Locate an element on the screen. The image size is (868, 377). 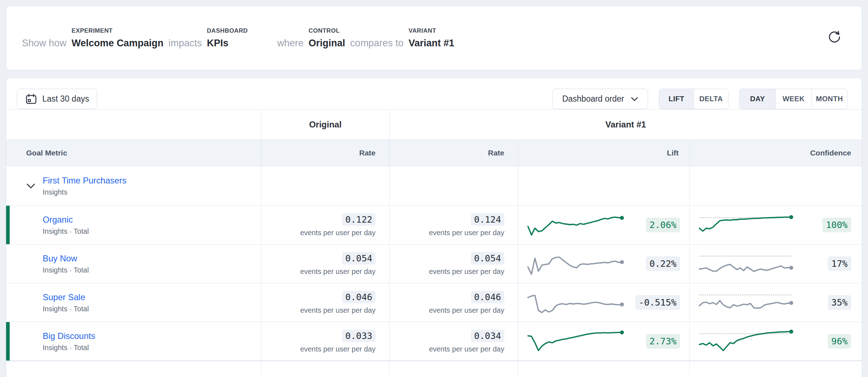
date-range-button: Last 30 days is located at coordinates (57, 99).